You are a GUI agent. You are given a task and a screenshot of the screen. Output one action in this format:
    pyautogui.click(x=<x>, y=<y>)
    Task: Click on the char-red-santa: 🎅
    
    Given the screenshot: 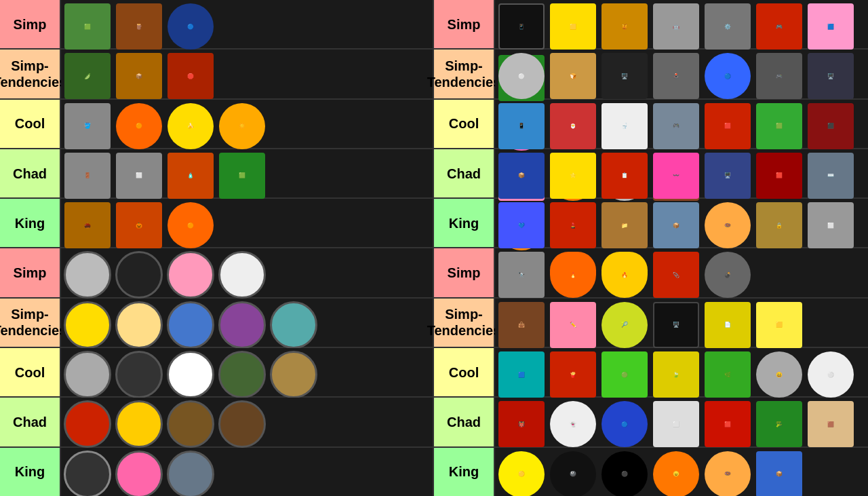 What is the action you would take?
    pyautogui.click(x=573, y=126)
    